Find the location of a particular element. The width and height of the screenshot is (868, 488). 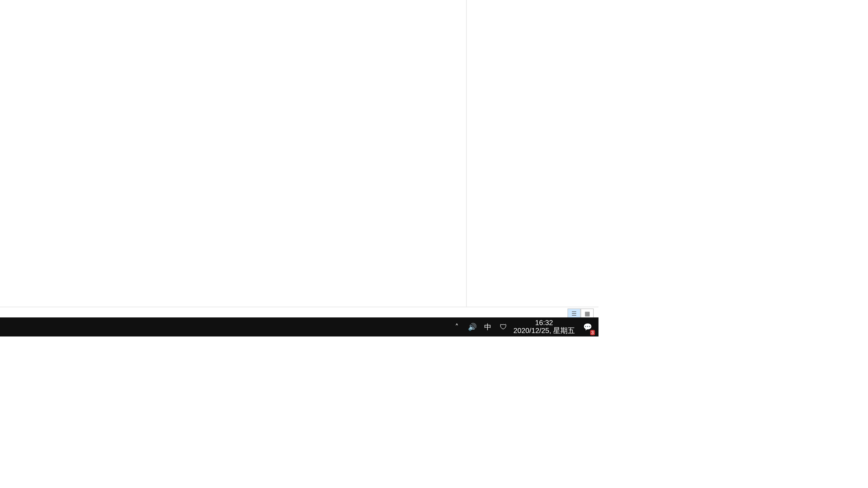

taskbar-clock: 16:32 2020/12/25, 星期五 is located at coordinates (544, 327).